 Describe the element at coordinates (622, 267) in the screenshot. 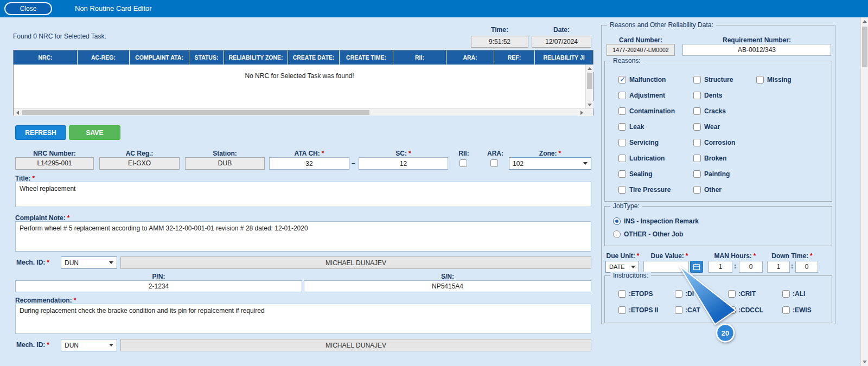

I see `due-unit-select: DATE` at that location.